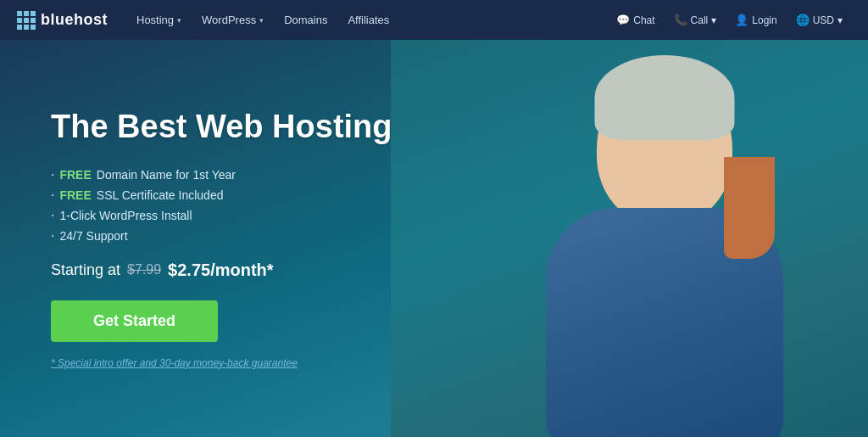 The height and width of the screenshot is (437, 868). Describe the element at coordinates (368, 20) in the screenshot. I see `nav-links: Hosting ▾ WordPress ▾ Domains Affiliates` at that location.